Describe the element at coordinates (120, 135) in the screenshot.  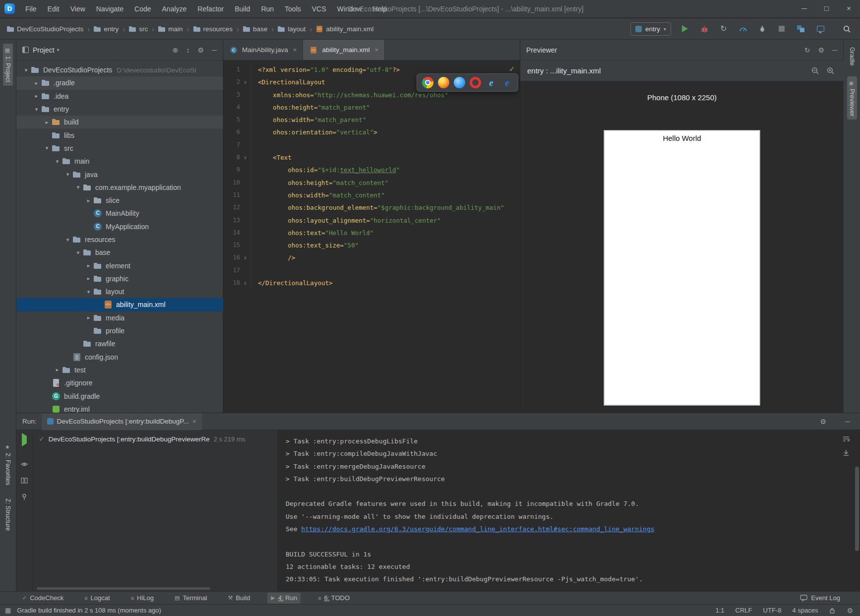
I see `tree-item-libs: libs` at that location.